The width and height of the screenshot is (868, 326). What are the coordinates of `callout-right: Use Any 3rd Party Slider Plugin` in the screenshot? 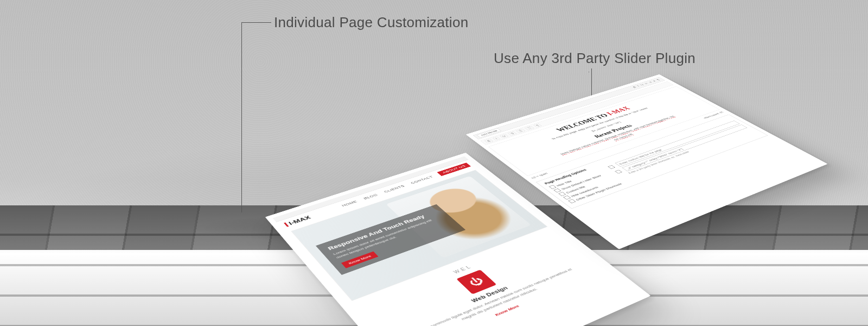 It's located at (595, 59).